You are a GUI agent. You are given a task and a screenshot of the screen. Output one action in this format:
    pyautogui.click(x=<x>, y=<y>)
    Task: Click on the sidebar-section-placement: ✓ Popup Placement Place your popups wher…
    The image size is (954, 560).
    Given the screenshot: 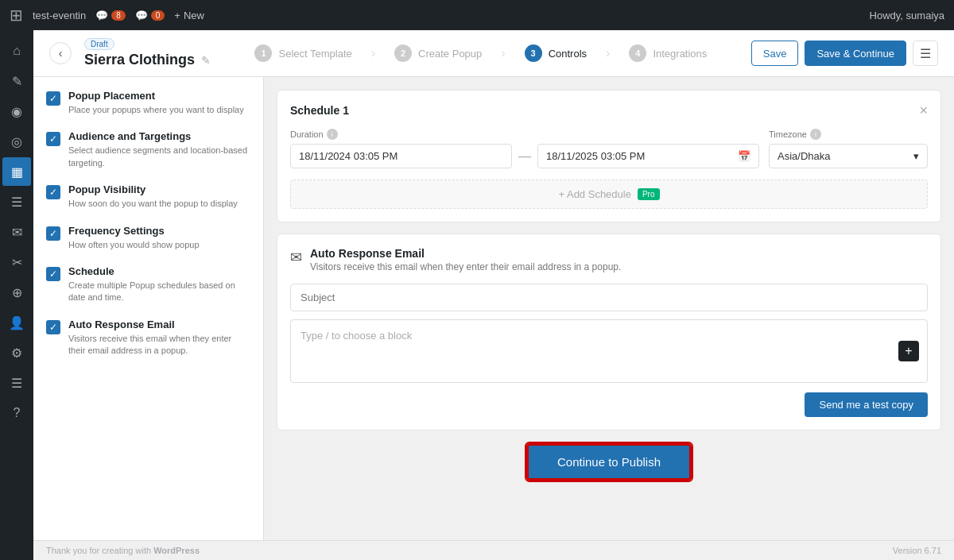 What is the action you would take?
    pyautogui.click(x=148, y=103)
    